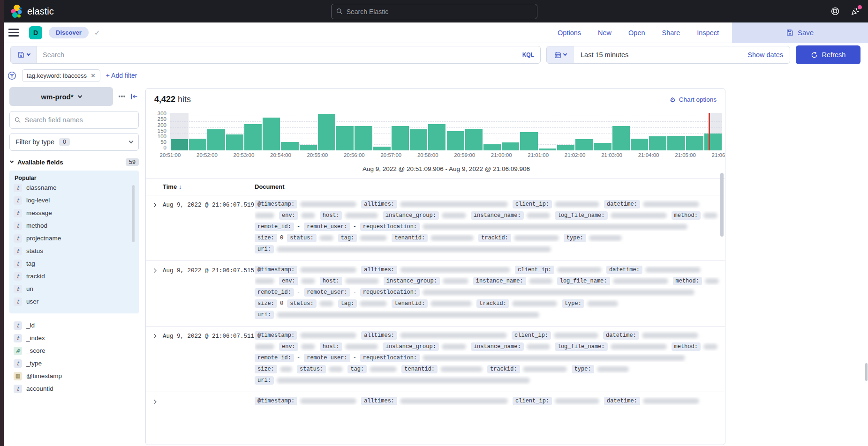 The image size is (868, 446). Describe the element at coordinates (74, 120) in the screenshot. I see `field-search-box` at that location.